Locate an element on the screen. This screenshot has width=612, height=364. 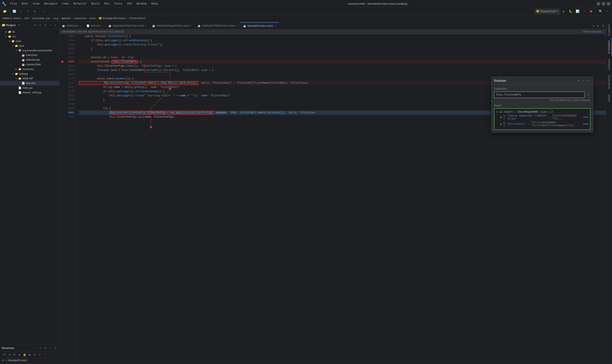
menu-help: Help is located at coordinates (154, 4).